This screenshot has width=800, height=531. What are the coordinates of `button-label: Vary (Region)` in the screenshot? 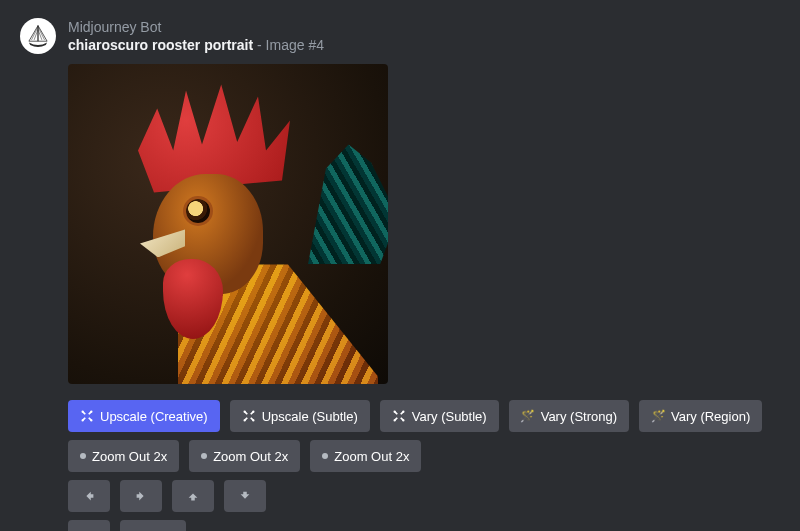 It's located at (710, 416).